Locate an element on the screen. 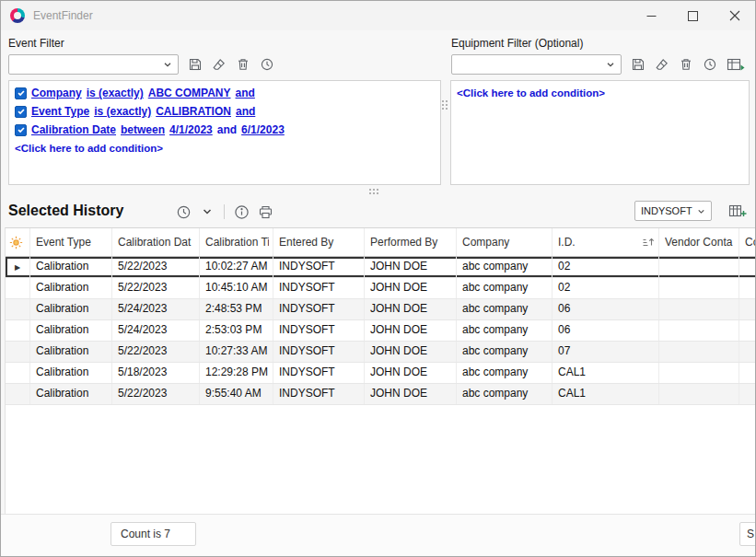 This screenshot has width=756, height=557. condition-value-link: CALIBRATION is located at coordinates (193, 111).